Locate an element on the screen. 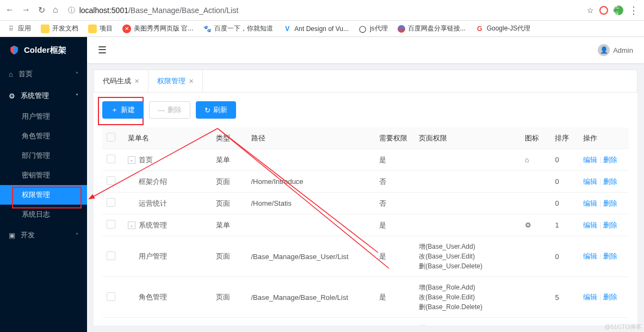  new-button: ＋新建 is located at coordinates (123, 110).